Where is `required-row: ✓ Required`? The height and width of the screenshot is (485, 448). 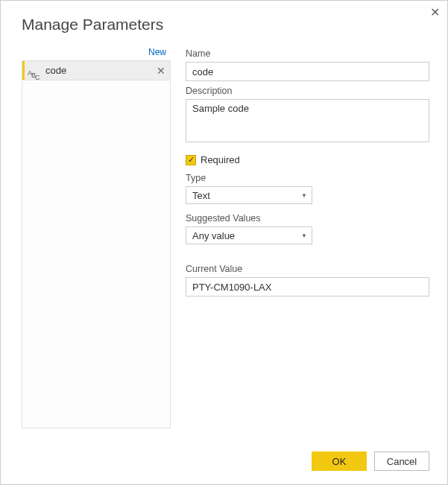 required-row: ✓ Required is located at coordinates (307, 159).